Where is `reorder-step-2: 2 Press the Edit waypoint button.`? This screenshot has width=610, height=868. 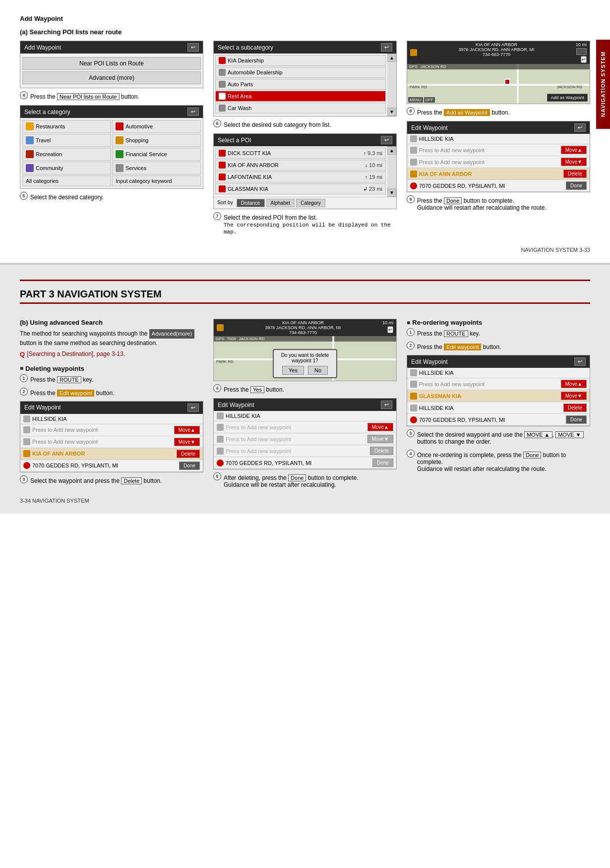
reorder-step-2: 2 Press the Edit waypoint button. is located at coordinates (498, 347).